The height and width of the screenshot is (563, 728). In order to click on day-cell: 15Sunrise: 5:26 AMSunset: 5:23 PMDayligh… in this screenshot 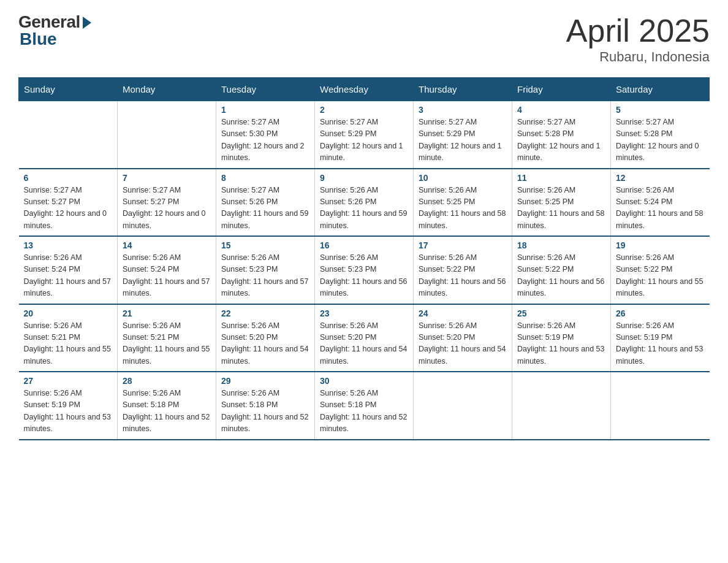, I will do `click(266, 270)`.